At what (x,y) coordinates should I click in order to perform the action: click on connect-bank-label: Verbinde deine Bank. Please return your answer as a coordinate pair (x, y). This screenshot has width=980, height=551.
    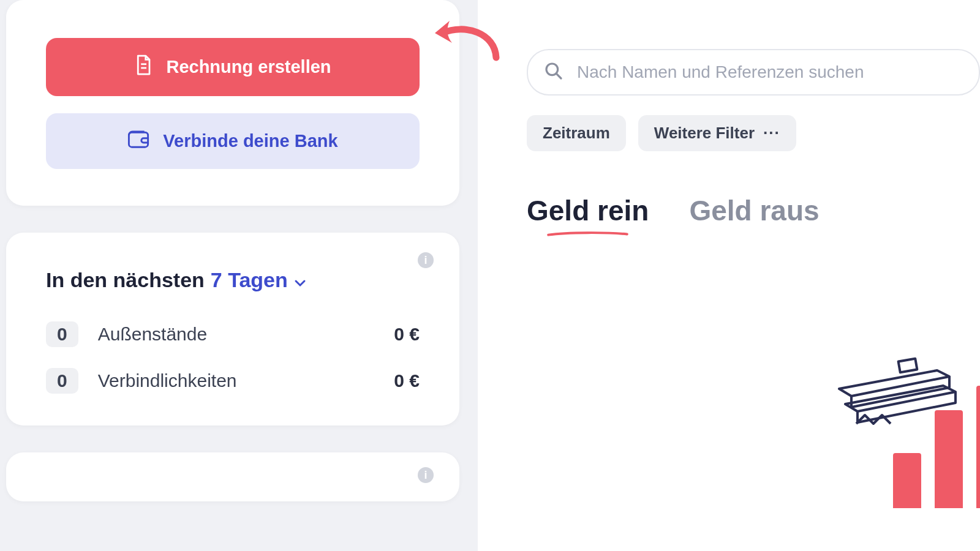
    Looking at the image, I should click on (250, 141).